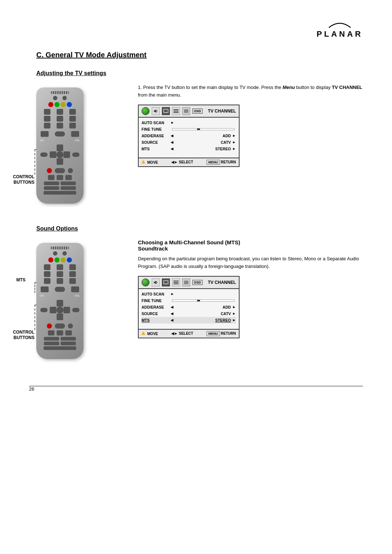  I want to click on choosing-text: Depending on the particular program bein…, so click(250, 263).